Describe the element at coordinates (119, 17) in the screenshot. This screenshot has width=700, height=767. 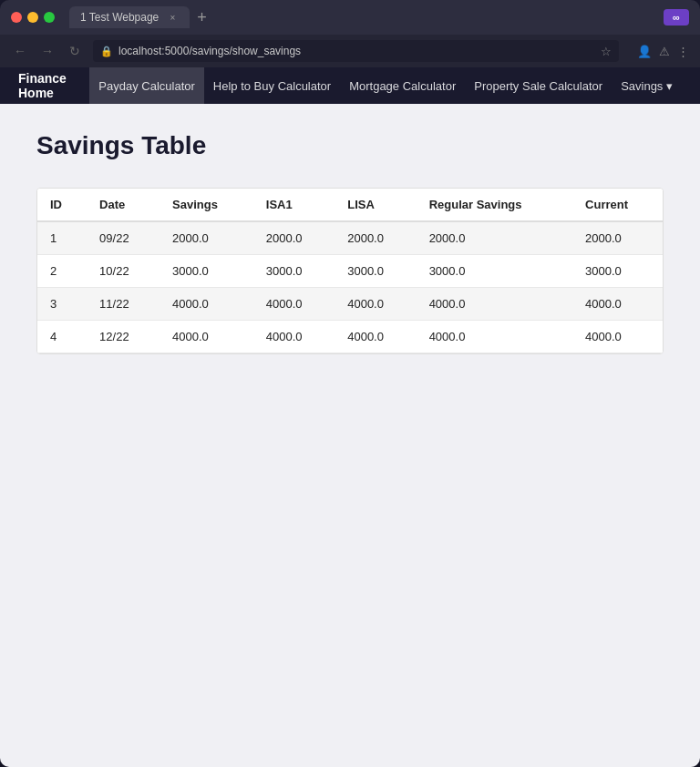
I see `tab-title: 1 Test Webpage` at that location.